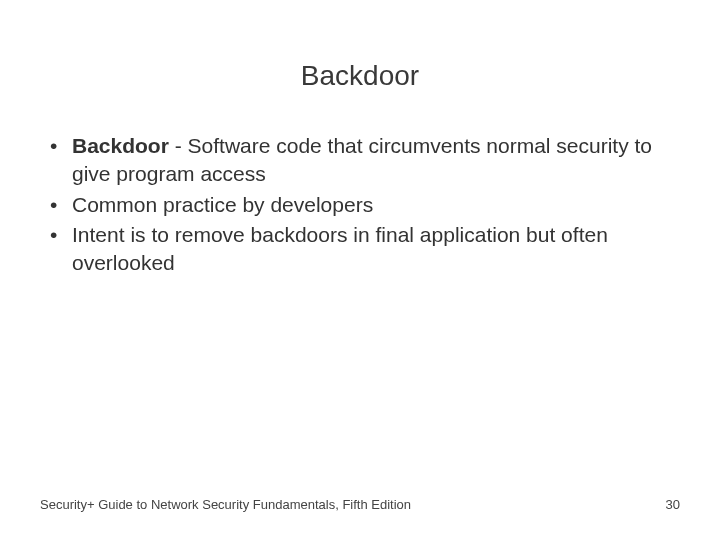 The width and height of the screenshot is (720, 540). Describe the element at coordinates (360, 504) in the screenshot. I see `slide-footer: Security+ Guide to Network Security Fund…` at that location.